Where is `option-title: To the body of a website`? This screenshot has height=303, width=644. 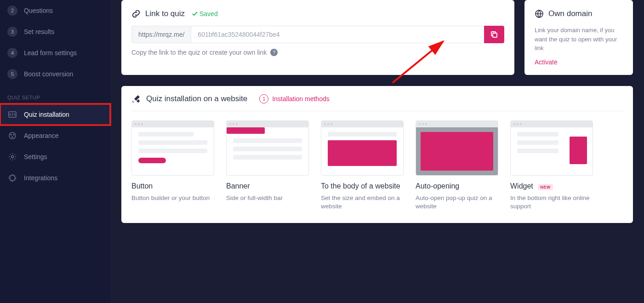 option-title: To the body of a website is located at coordinates (362, 186).